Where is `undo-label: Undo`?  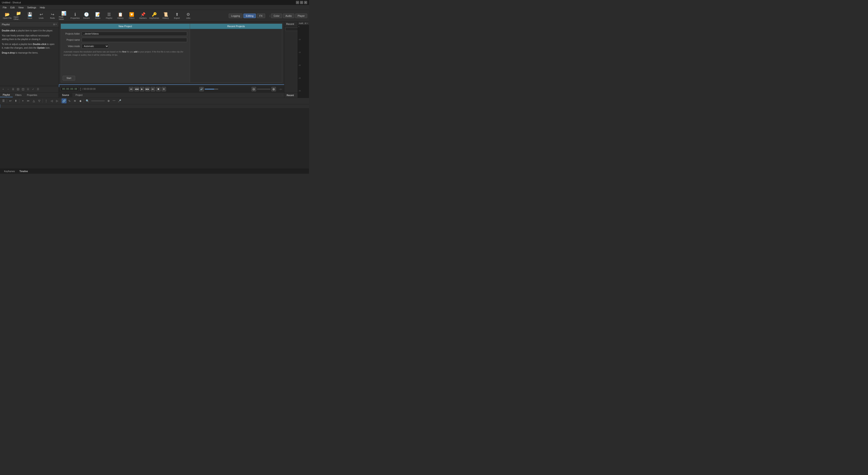
undo-label: Undo is located at coordinates (41, 18).